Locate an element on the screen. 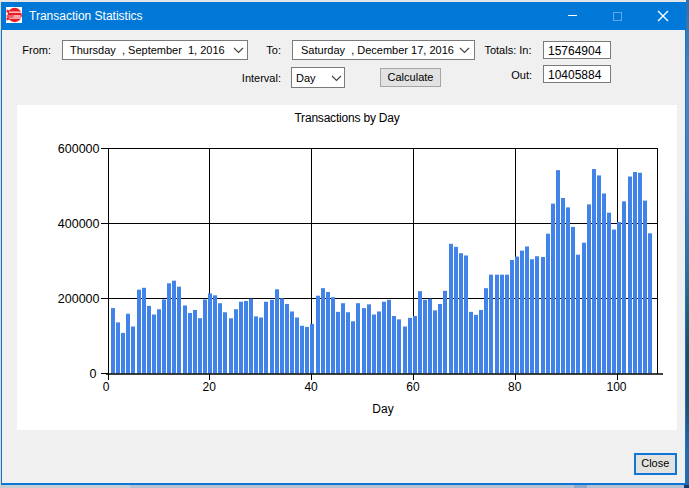 This screenshot has height=488, width=689. svg-text: 200000 is located at coordinates (79, 299).